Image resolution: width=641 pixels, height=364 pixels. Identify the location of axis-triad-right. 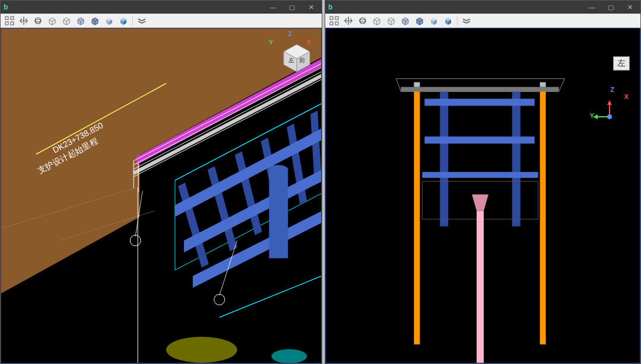
(610, 118).